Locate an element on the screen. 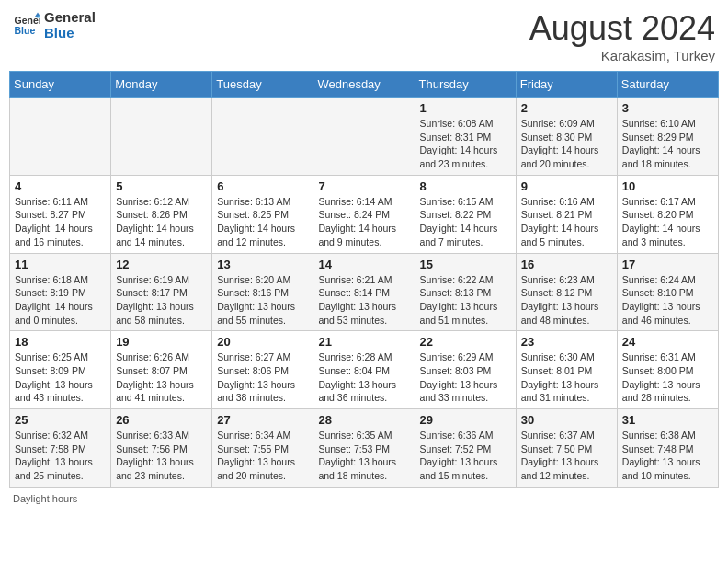 This screenshot has width=728, height=563. day-cell: 11Sunrise: 6:18 AM Sunset: 8:19 PM Dayli… is located at coordinates (61, 293).